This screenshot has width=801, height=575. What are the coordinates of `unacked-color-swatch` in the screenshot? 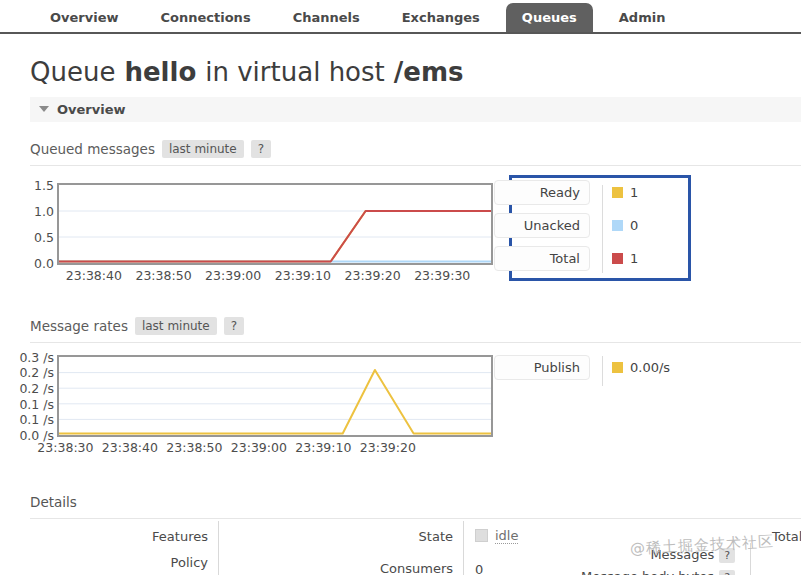 It's located at (618, 226).